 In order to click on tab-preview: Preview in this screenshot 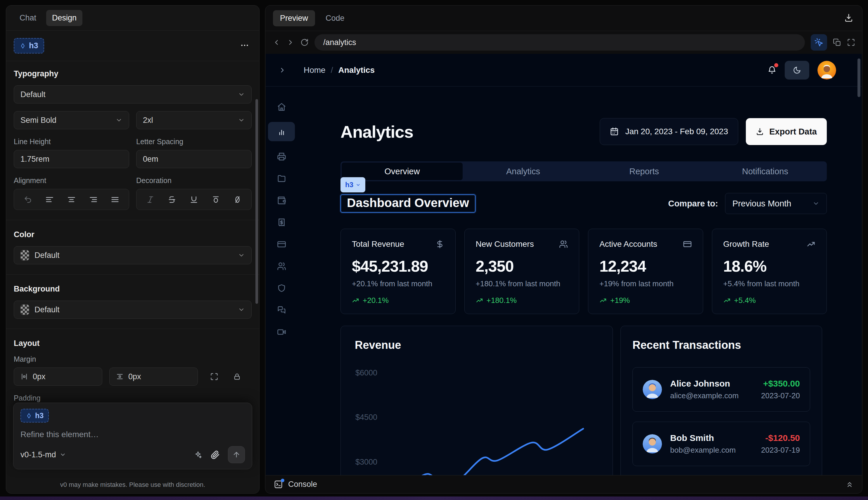, I will do `click(294, 19)`.